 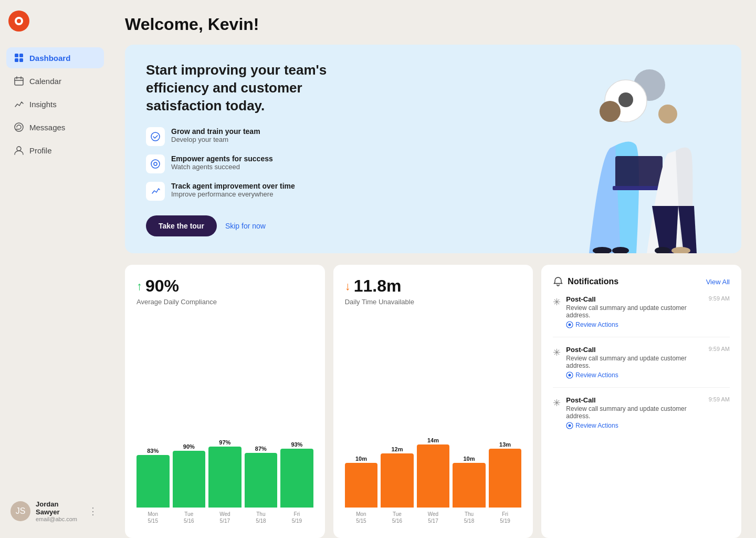 What do you see at coordinates (153, 518) in the screenshot?
I see `bar-date-label: Mon5/15` at bounding box center [153, 518].